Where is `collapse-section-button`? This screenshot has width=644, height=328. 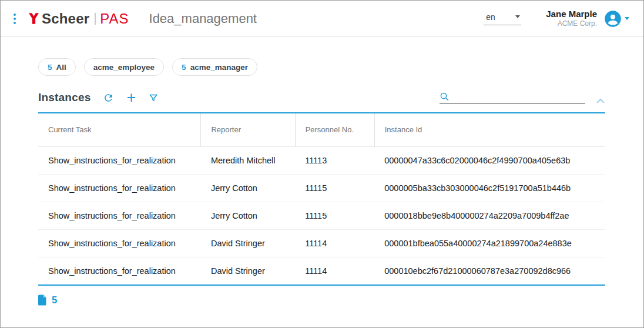
collapse-section-button is located at coordinates (601, 101).